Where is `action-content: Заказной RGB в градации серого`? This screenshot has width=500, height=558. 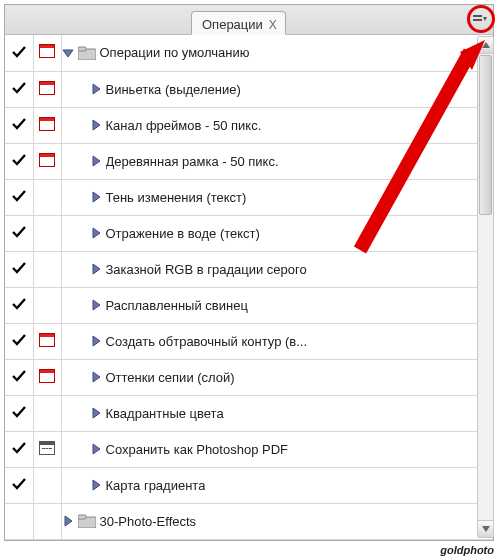 action-content: Заказной RGB в градации серого is located at coordinates (277, 269).